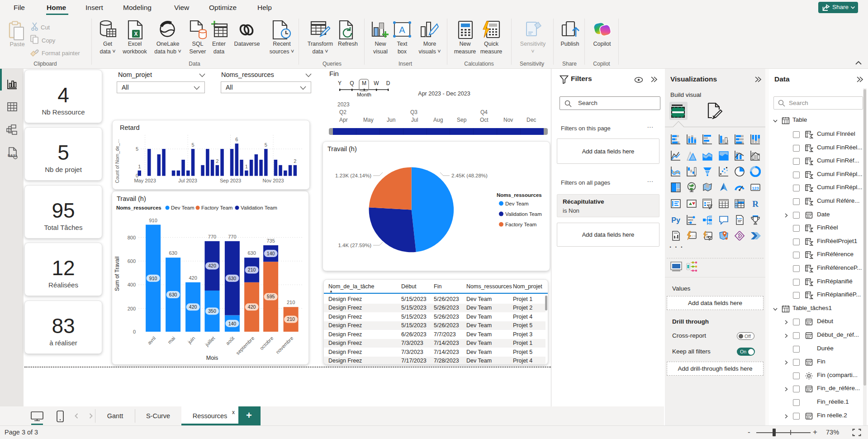  What do you see at coordinates (273, 181) in the screenshot?
I see `svg-text: Nov 2023` at bounding box center [273, 181].